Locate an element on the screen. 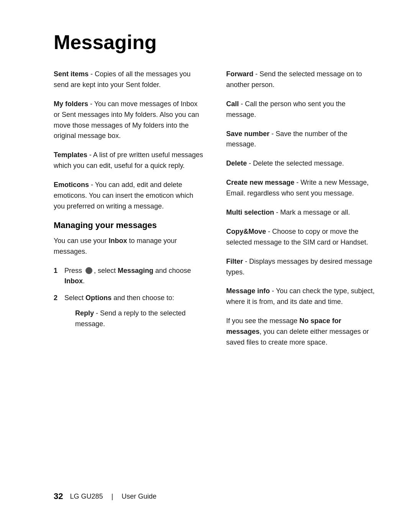  closing-text-before: If you see the message is located at coordinates (263, 321).